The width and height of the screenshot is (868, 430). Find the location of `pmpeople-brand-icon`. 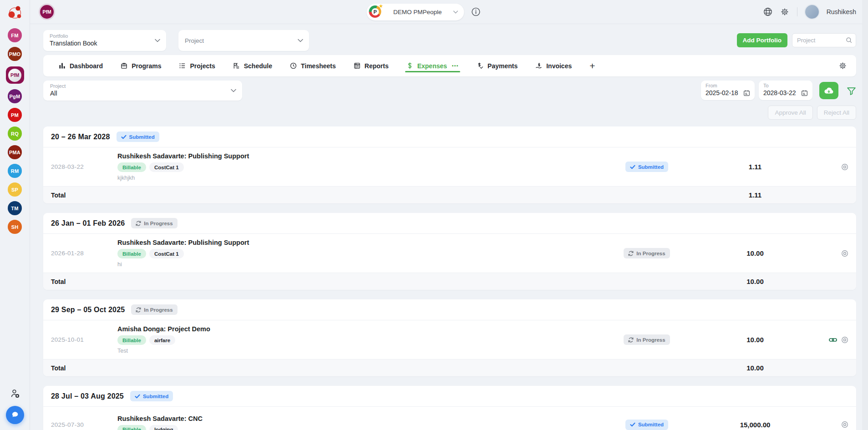

pmpeople-brand-icon is located at coordinates (15, 13).